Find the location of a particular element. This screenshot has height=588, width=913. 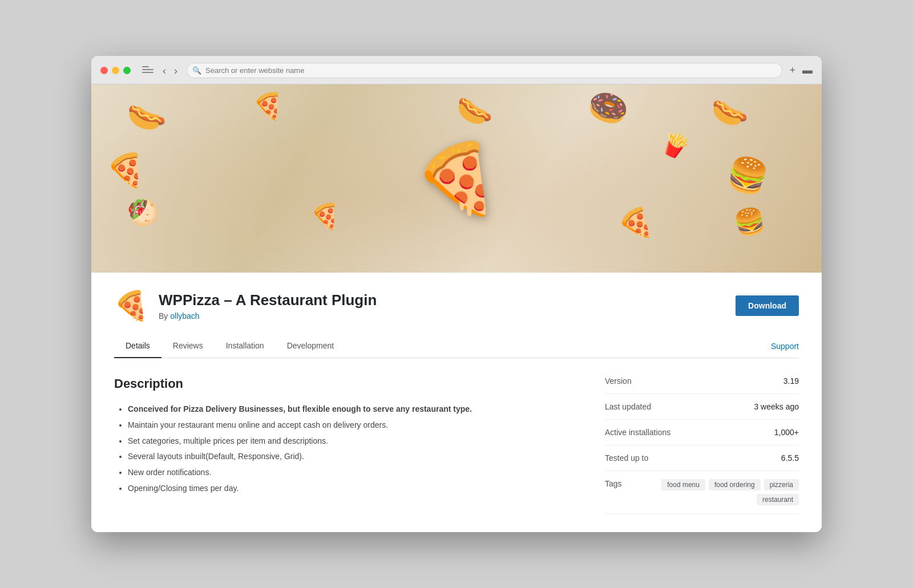

list-item: Maintain your restaurant menu online and… is located at coordinates (355, 425).